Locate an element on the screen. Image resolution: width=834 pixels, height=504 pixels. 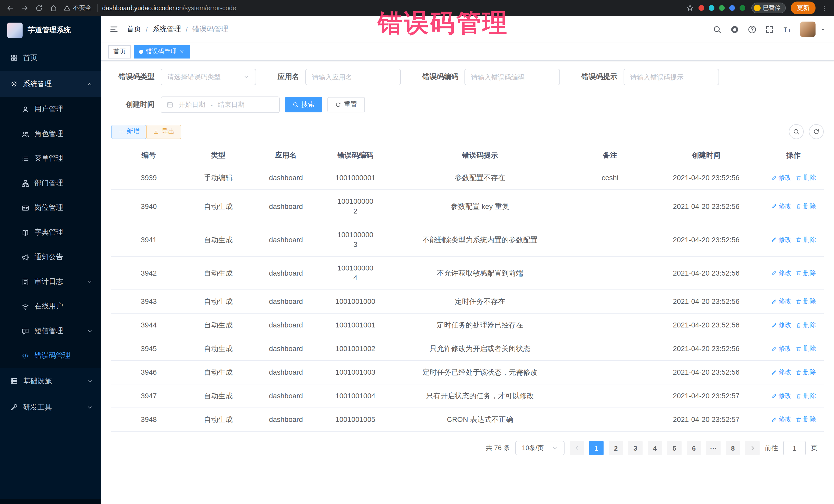
search-button: 搜索 is located at coordinates (304, 105).